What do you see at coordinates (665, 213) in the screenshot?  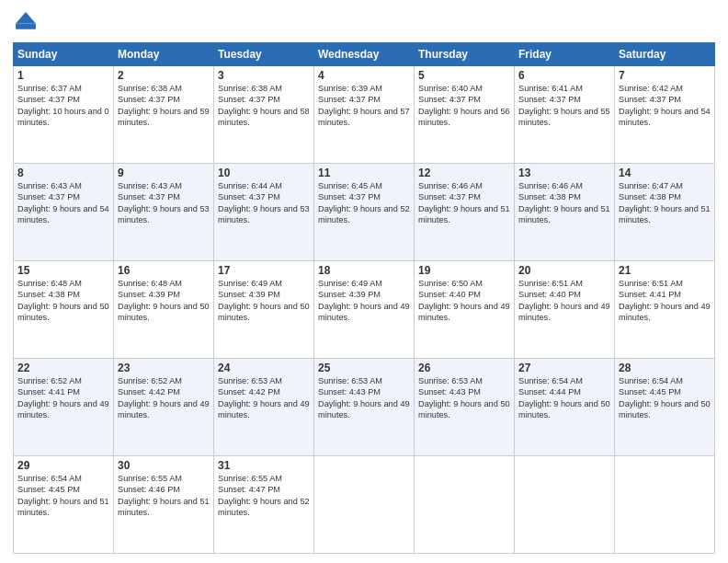 I see `day-cell-14: 14 Sunrise: 6:47 AMSunset: 4:38 PMDaylig…` at bounding box center [665, 213].